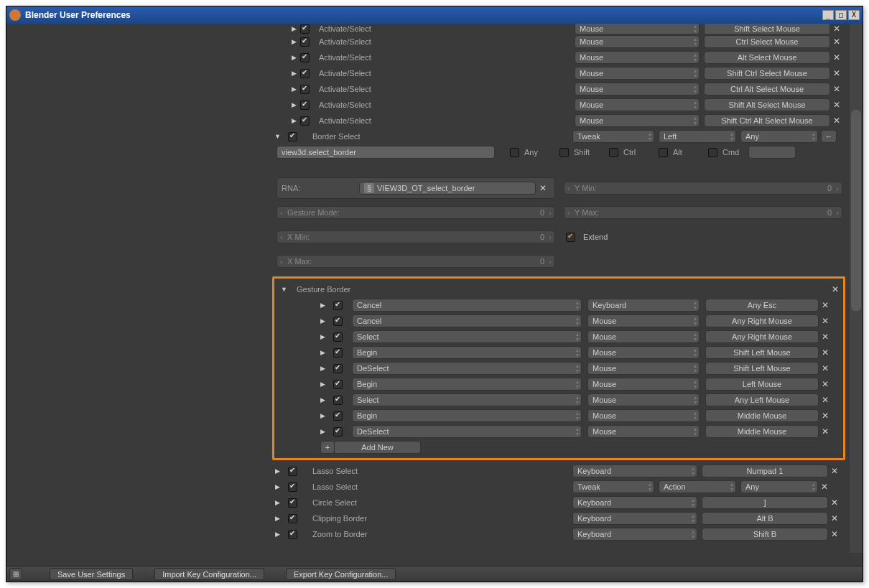 This screenshot has width=869, height=588. What do you see at coordinates (378, 447) in the screenshot?
I see `add-new-button: Add New` at bounding box center [378, 447].